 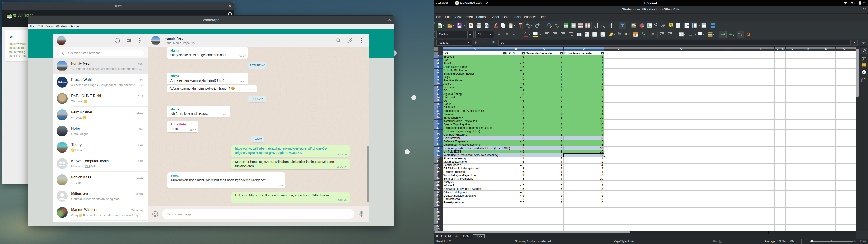 I want to click on svg-text: .00, so click(x=644, y=36).